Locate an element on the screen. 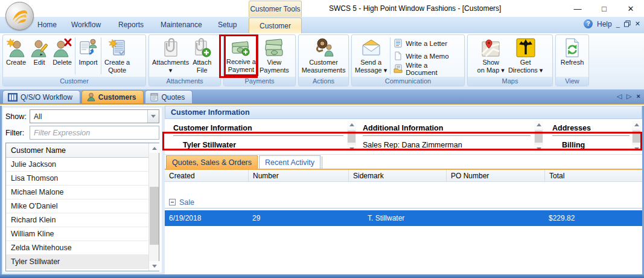  ribbon-tab-reports: Reports is located at coordinates (131, 25).